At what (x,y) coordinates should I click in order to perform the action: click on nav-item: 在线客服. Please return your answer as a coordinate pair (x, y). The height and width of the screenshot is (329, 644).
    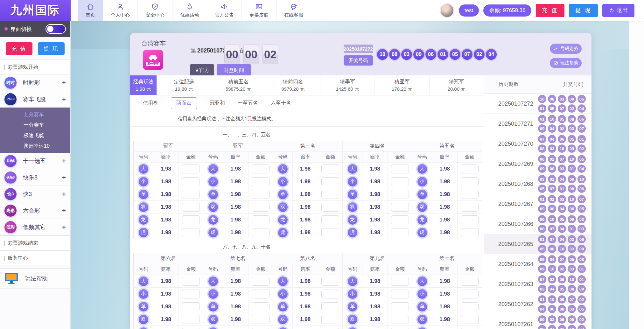
    Looking at the image, I should click on (294, 10).